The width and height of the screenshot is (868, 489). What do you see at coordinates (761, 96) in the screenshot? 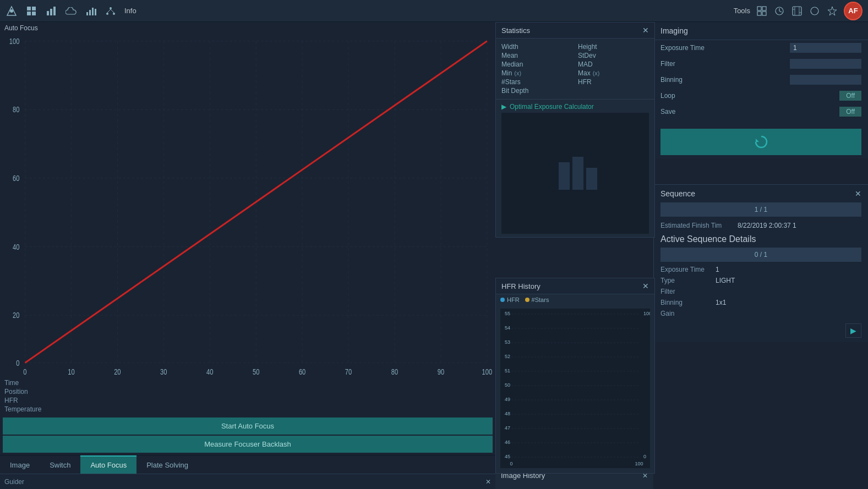
I see `loop-row: Loop Off` at bounding box center [761, 96].